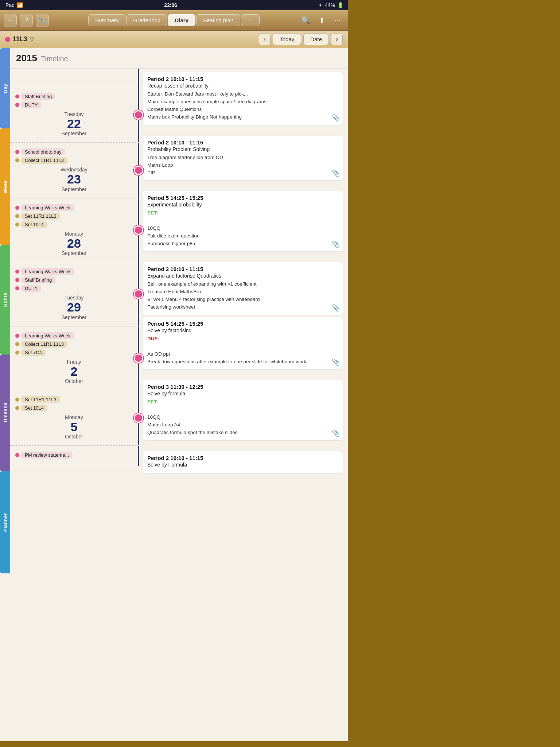 The height and width of the screenshot is (747, 560). What do you see at coordinates (152, 213) in the screenshot?
I see `set-label-mon28: SET:` at bounding box center [152, 213].